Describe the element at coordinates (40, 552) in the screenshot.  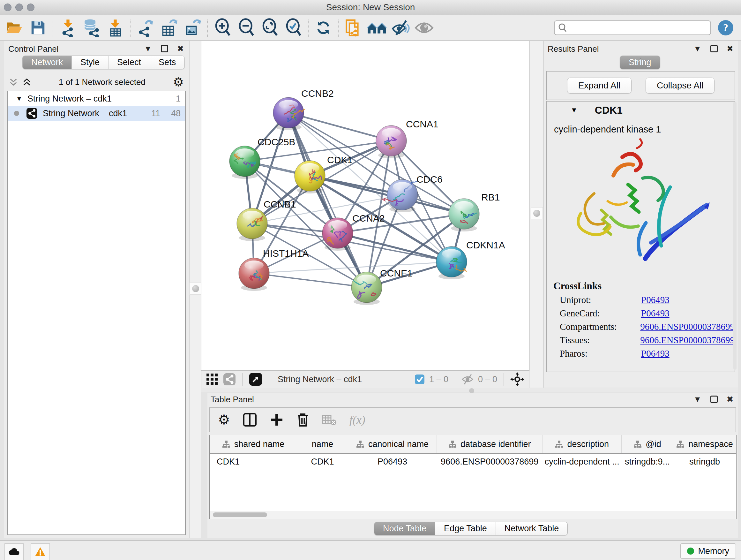
I see `warnings-button` at that location.